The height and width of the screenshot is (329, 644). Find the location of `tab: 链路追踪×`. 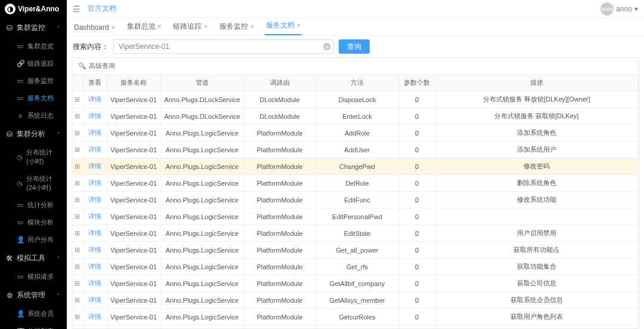

tab: 链路追踪× is located at coordinates (190, 26).